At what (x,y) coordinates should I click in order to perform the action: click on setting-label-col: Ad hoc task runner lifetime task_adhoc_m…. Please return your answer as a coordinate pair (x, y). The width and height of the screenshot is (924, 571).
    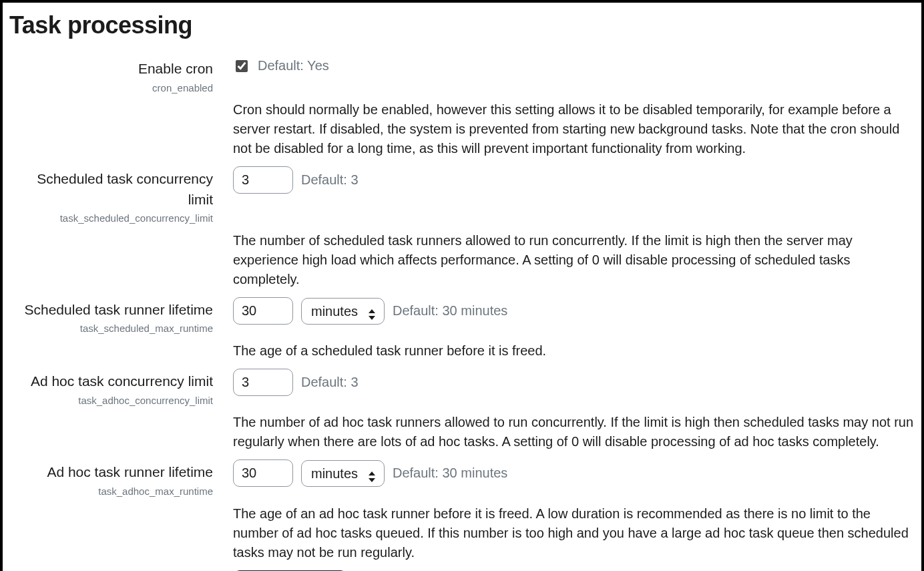
    Looking at the image, I should click on (122, 479).